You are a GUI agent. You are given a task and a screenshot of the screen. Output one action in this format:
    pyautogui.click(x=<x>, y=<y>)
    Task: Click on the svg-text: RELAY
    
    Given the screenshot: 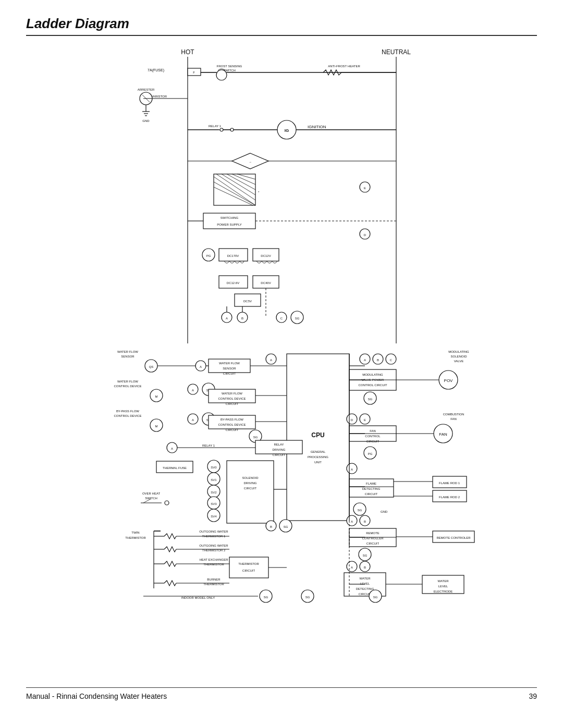 What is the action you would take?
    pyautogui.click(x=278, y=445)
    